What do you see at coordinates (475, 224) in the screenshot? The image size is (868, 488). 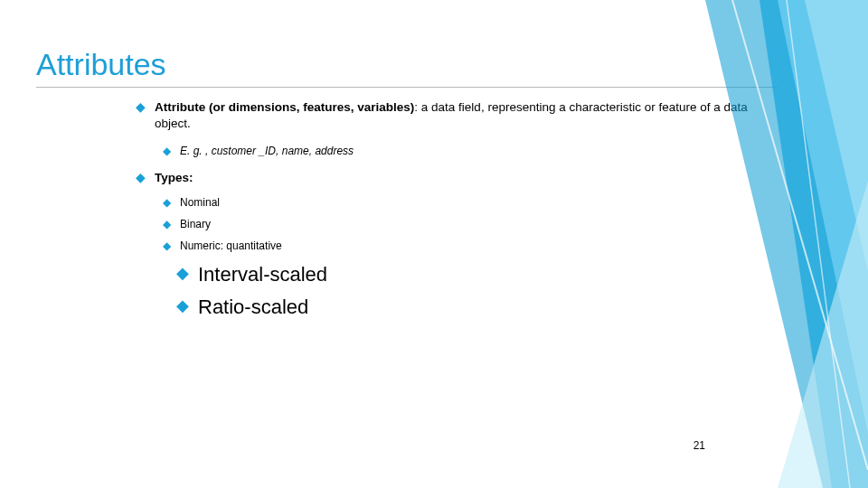 I see `bullet-binary: ◆ Binary` at bounding box center [475, 224].